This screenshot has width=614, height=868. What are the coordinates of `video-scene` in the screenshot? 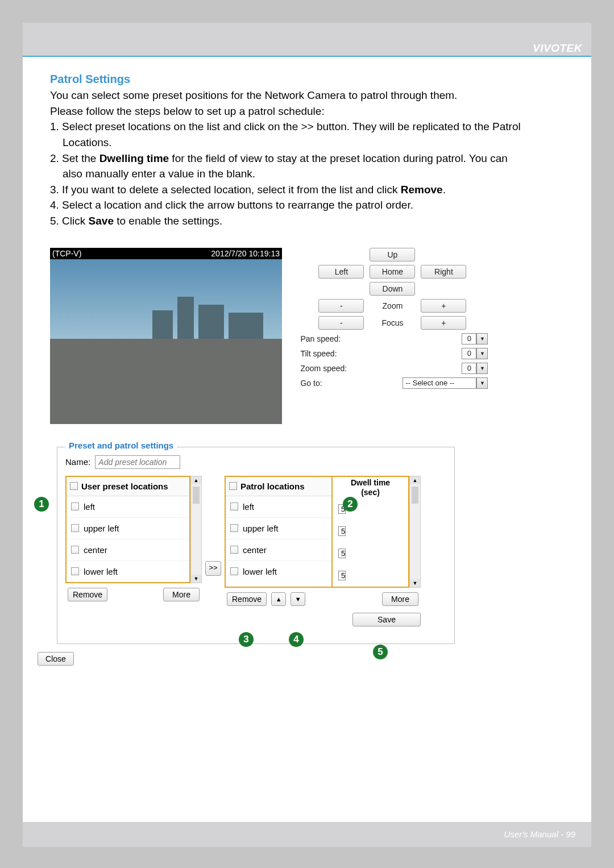 It's located at (166, 342).